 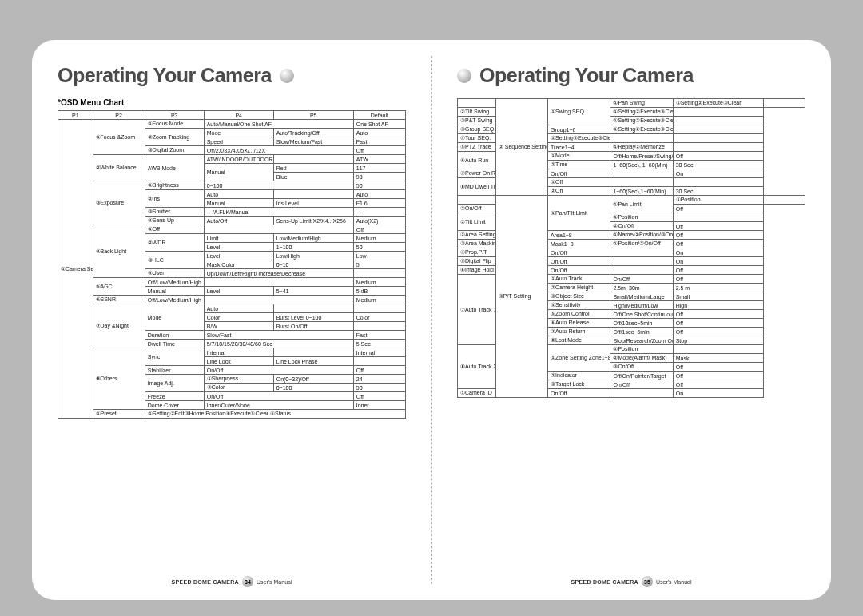 I want to click on cell: Mask1~8, so click(x=579, y=244).